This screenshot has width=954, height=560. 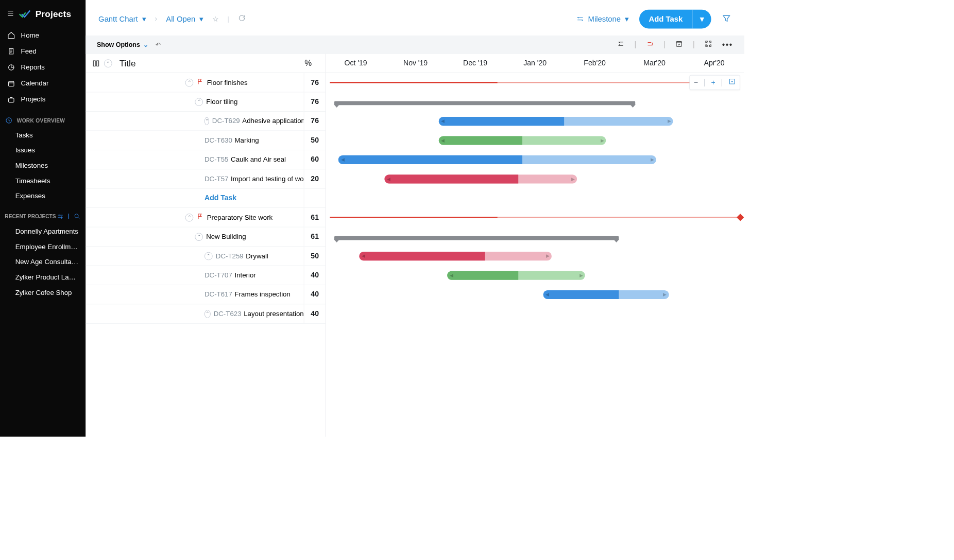 What do you see at coordinates (10, 14) in the screenshot?
I see `menu-icon` at bounding box center [10, 14].